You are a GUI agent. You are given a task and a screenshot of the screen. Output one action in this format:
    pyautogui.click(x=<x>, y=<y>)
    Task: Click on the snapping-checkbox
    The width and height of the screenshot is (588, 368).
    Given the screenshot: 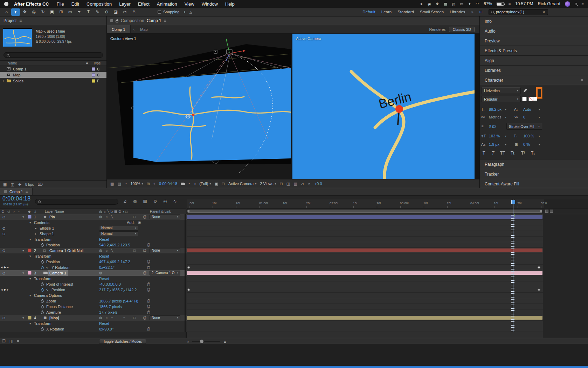 What is the action you would take?
    pyautogui.click(x=159, y=12)
    